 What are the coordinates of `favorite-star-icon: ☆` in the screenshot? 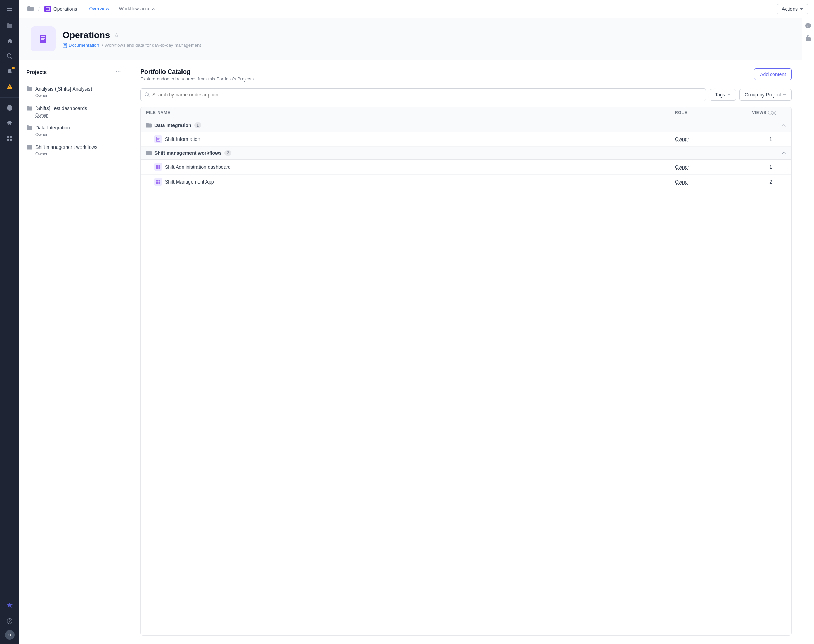 It's located at (116, 35).